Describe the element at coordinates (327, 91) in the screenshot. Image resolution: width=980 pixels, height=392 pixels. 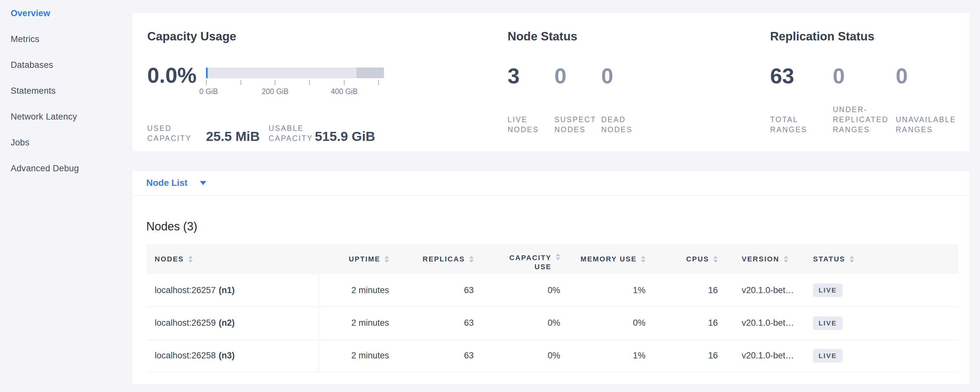
I see `capacity-usage-section: Capacity Usage 0.0%` at that location.